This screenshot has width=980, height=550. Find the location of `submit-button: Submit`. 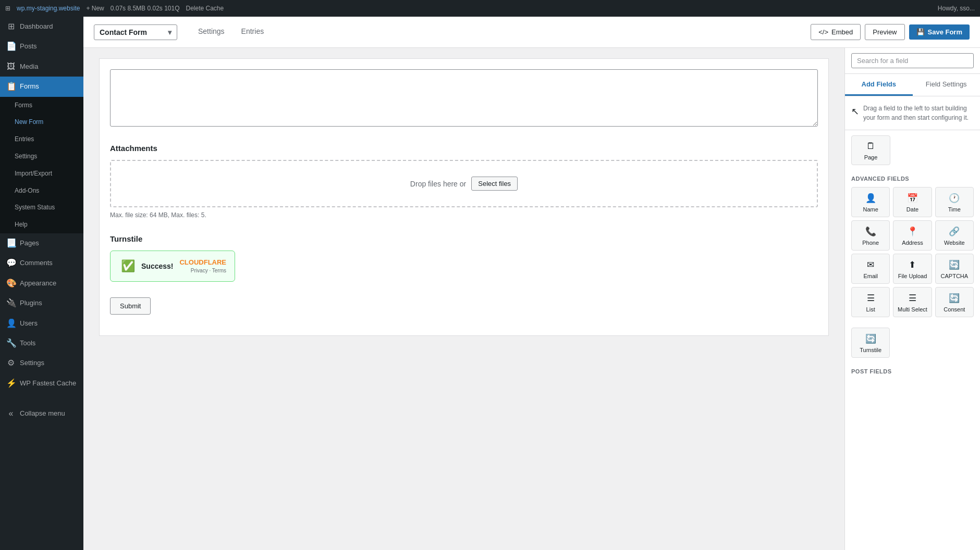

submit-button: Submit is located at coordinates (130, 306).